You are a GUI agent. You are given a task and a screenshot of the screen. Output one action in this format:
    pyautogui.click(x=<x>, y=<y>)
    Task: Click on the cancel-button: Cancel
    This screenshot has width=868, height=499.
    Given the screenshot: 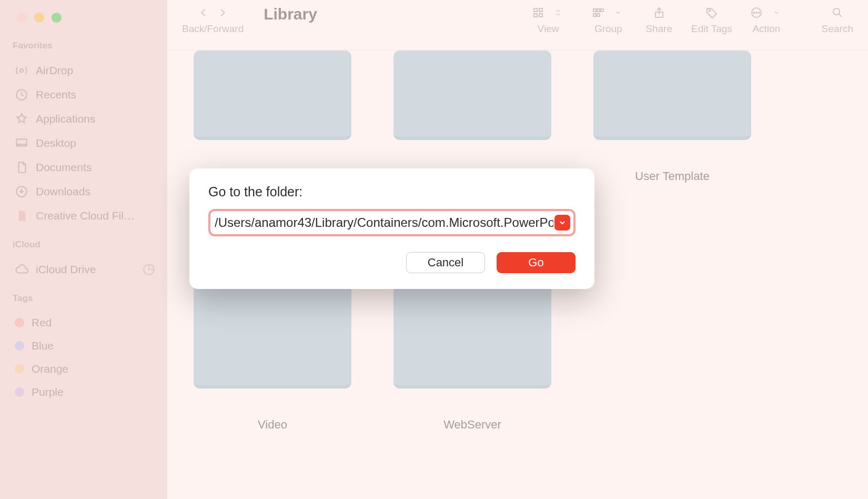 What is the action you would take?
    pyautogui.click(x=446, y=263)
    